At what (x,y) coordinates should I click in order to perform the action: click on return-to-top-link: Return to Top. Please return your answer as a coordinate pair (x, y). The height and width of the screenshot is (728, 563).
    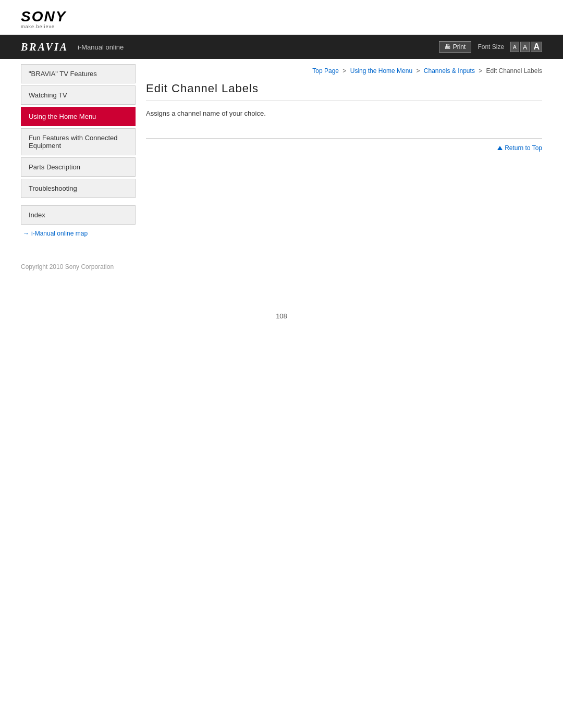
    Looking at the image, I should click on (520, 148).